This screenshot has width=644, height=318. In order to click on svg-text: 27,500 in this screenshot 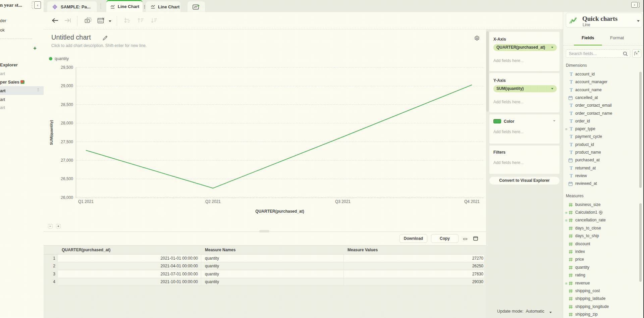, I will do `click(67, 142)`.